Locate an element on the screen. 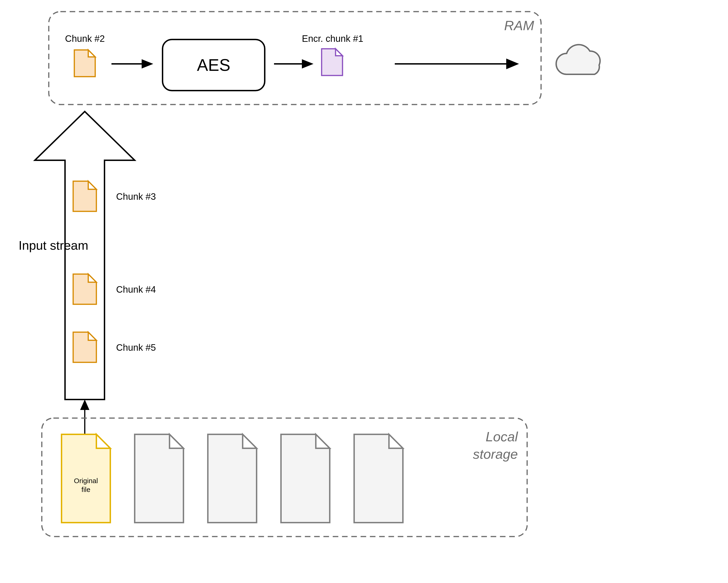 Image resolution: width=728 pixels, height=583 pixels. local-storage-panel: Local storage Original file is located at coordinates (284, 477).